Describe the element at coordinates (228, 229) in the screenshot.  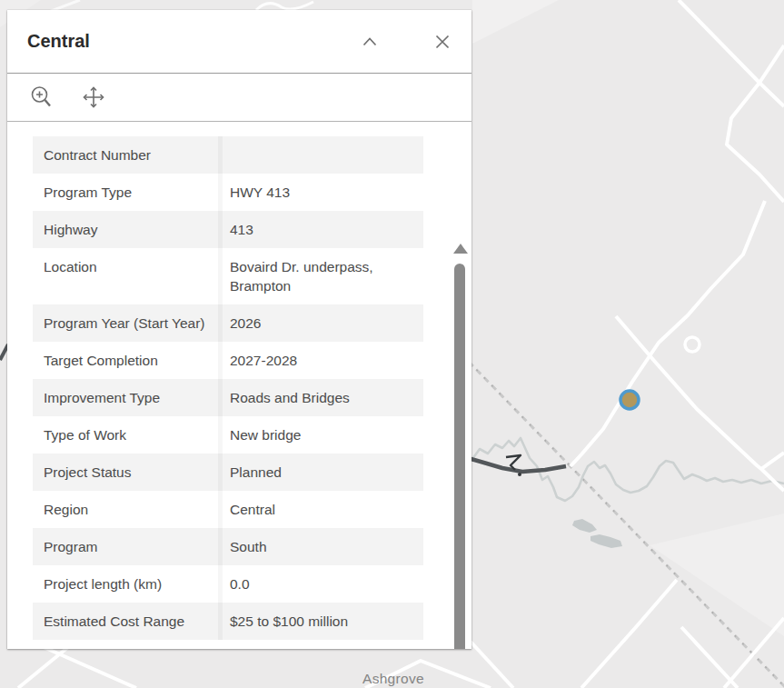
I see `table-row: Highway 413` at that location.